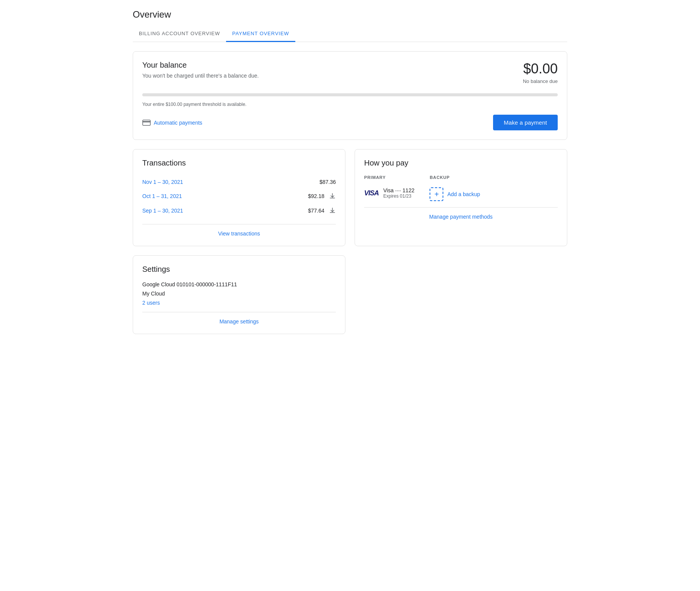  Describe the element at coordinates (151, 303) in the screenshot. I see `settings-users-link: 2 users` at that location.